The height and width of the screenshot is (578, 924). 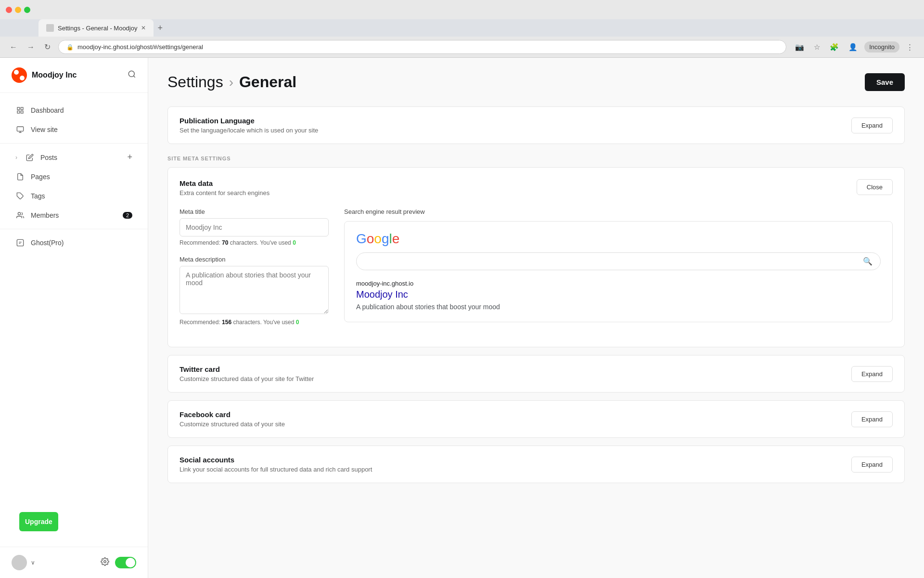 What do you see at coordinates (40, 177) in the screenshot?
I see `sidebar-item-label: Pages` at bounding box center [40, 177].